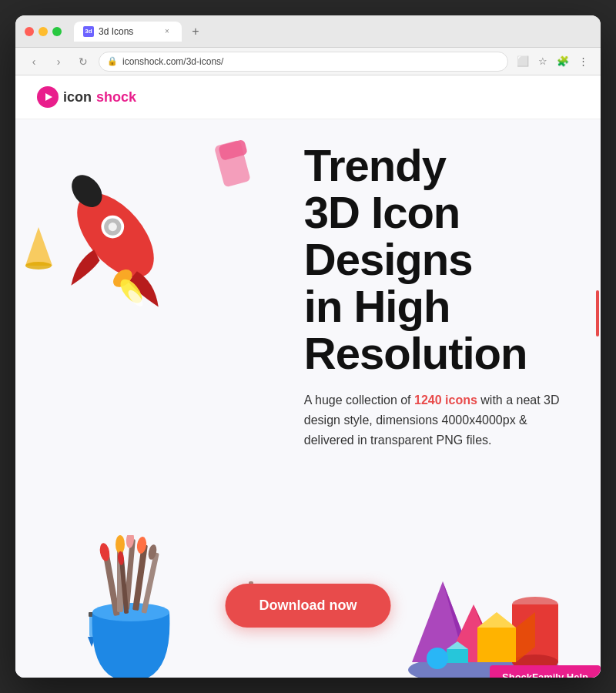 This screenshot has height=693, width=616. Describe the element at coordinates (59, 62) in the screenshot. I see `forward-button: ›` at that location.